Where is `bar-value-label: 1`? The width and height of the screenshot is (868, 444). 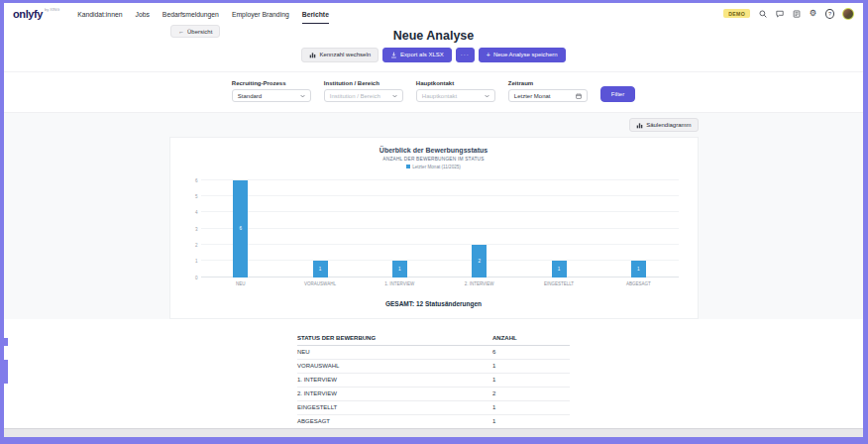 bar-value-label: 1 is located at coordinates (638, 270).